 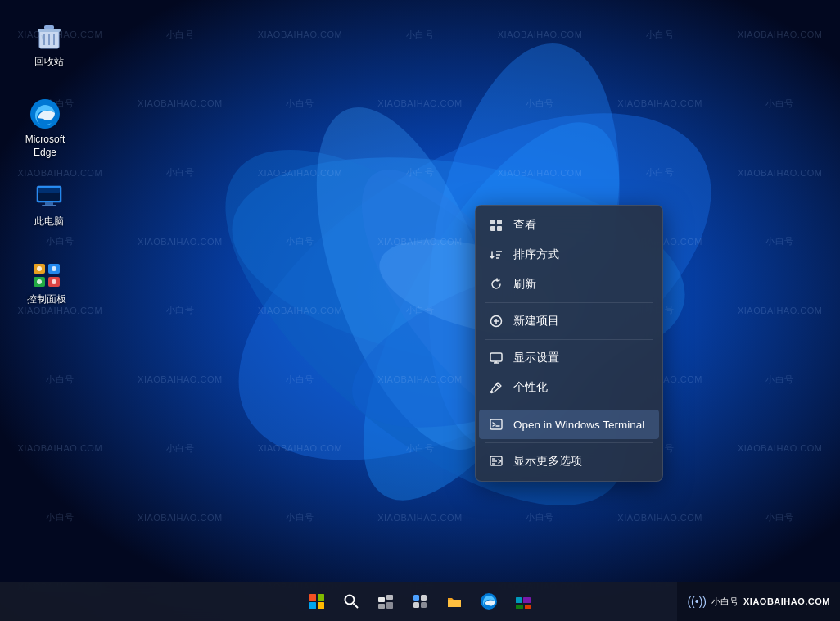 I want to click on taskbar-widgets-button, so click(x=420, y=601).